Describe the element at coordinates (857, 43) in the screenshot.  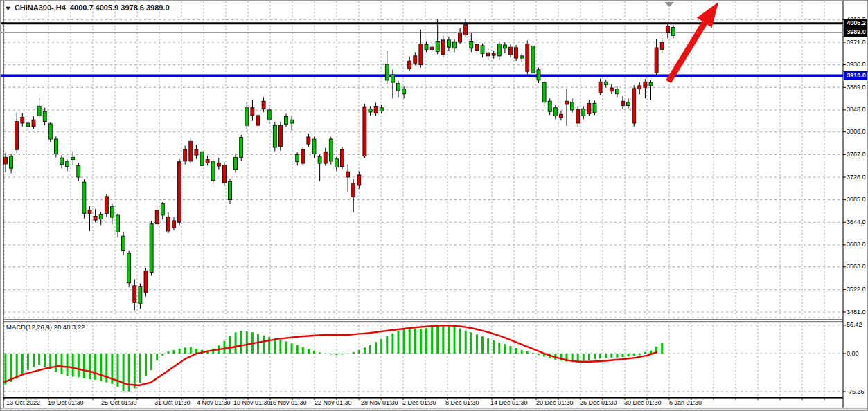
I see `price-tick-label: 3971.0` at that location.